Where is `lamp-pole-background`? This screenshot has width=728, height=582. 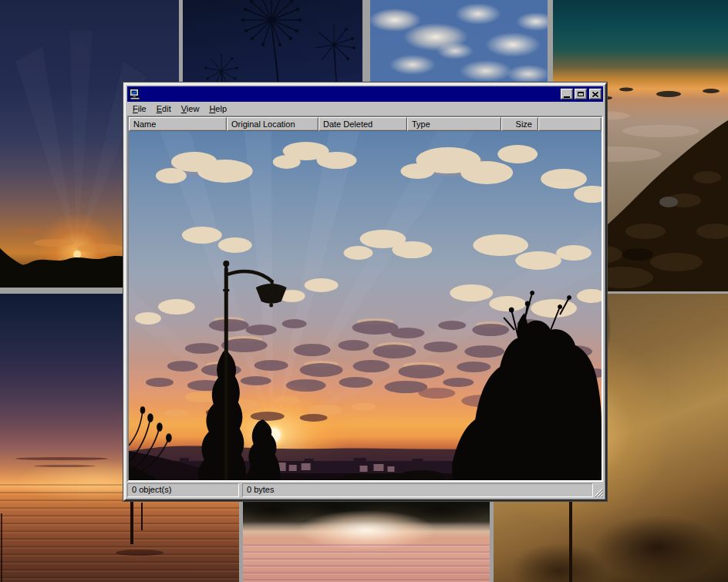 lamp-pole-background is located at coordinates (571, 541).